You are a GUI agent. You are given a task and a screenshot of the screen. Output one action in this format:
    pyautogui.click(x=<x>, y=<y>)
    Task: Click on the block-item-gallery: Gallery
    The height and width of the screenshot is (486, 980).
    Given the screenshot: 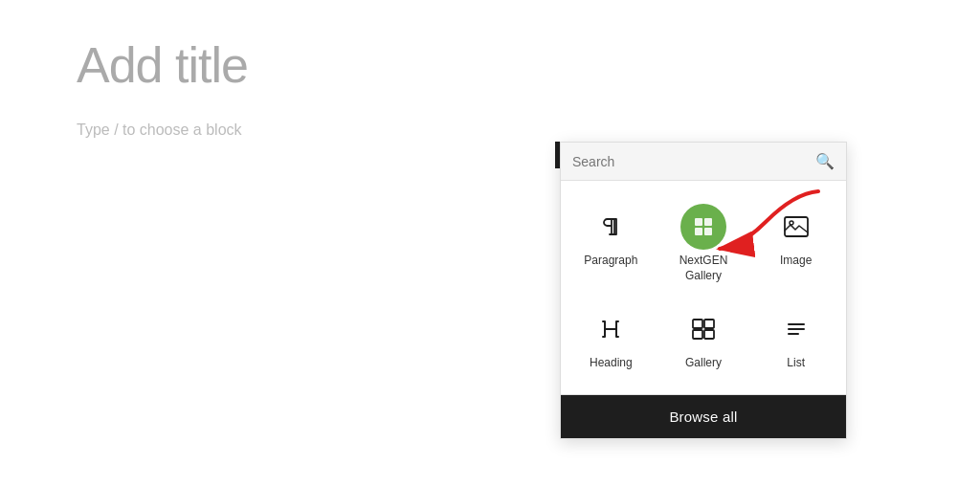 What is the action you would take?
    pyautogui.click(x=704, y=339)
    